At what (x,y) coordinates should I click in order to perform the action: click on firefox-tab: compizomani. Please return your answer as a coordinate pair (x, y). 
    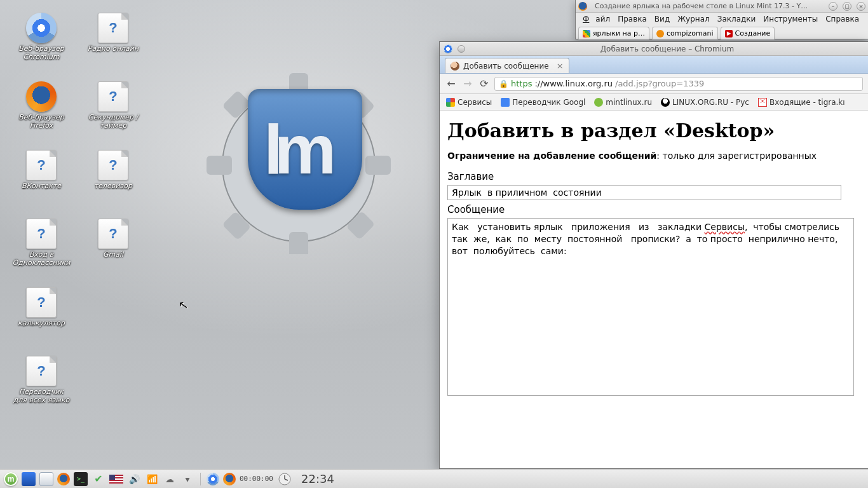
    Looking at the image, I should click on (685, 33).